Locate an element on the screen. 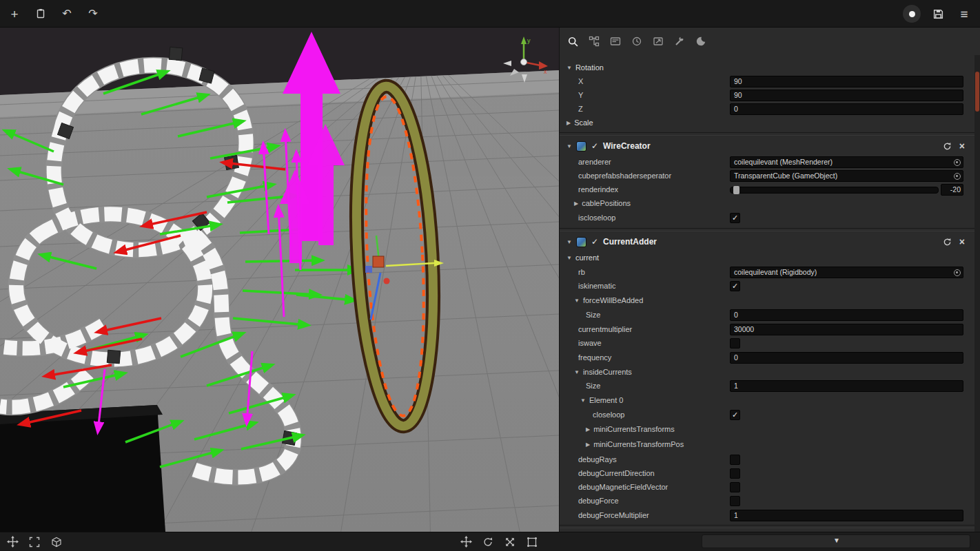 This screenshot has height=551, width=980. force-size-field: 0 is located at coordinates (846, 315).